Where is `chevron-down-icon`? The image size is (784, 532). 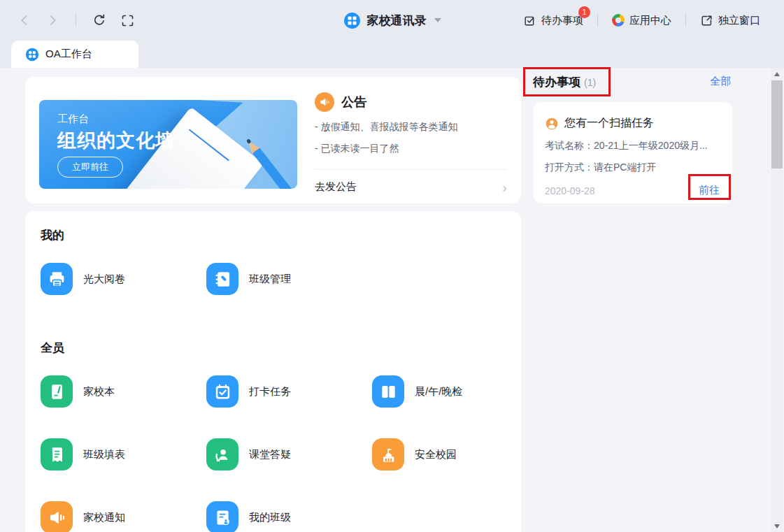 chevron-down-icon is located at coordinates (438, 20).